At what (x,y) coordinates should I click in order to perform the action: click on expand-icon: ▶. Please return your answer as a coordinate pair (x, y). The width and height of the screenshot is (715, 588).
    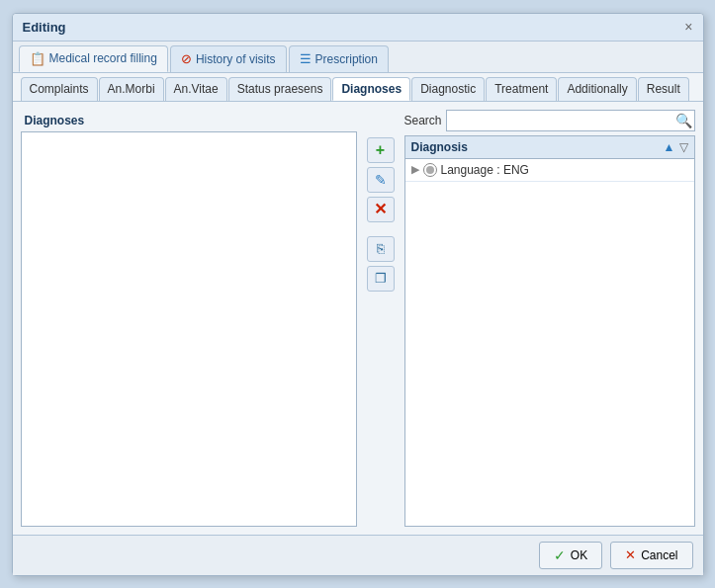
    Looking at the image, I should click on (415, 170).